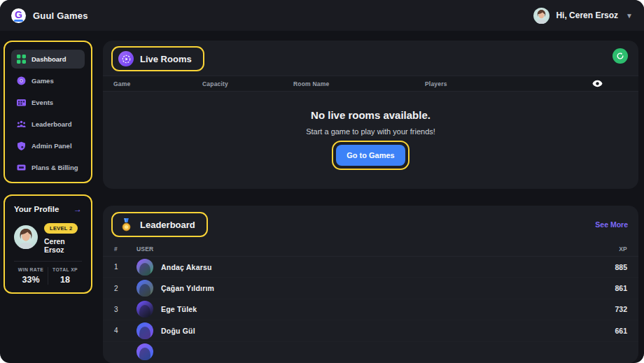  I want to click on win-rate-label: WIN RATE, so click(31, 270).